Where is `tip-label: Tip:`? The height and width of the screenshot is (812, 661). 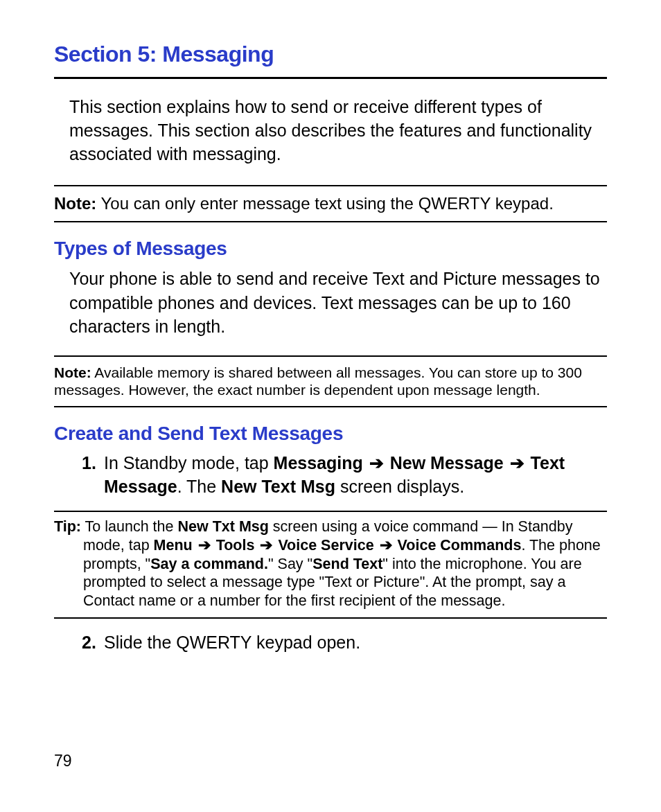
tip-label: Tip: is located at coordinates (68, 527).